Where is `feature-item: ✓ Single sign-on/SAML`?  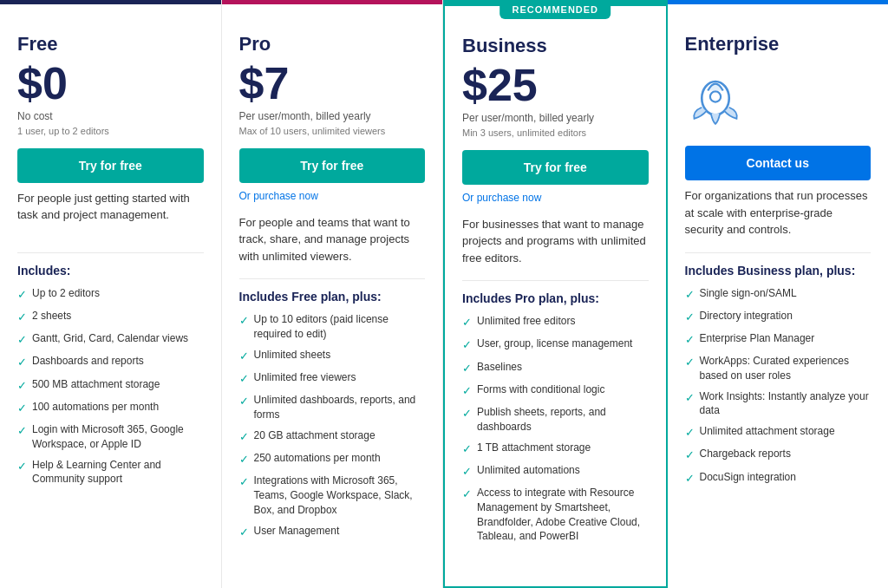
feature-item: ✓ Single sign-on/SAML is located at coordinates (779, 295).